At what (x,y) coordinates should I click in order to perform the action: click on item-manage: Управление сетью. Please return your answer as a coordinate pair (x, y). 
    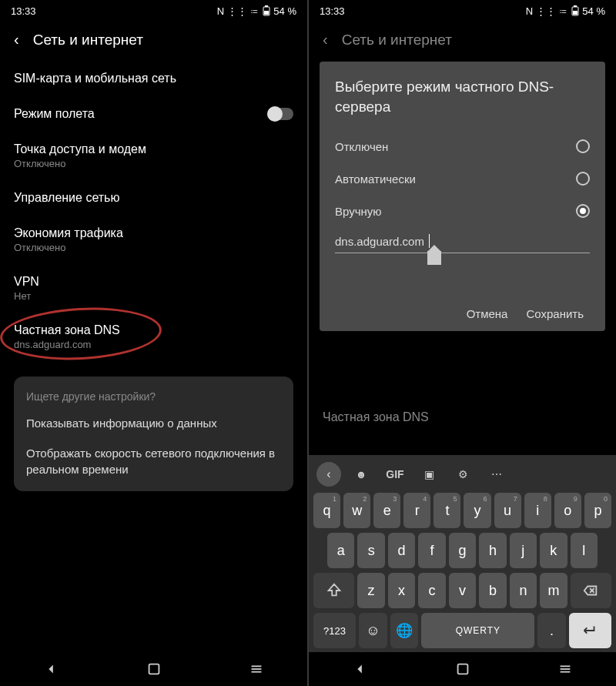
    Looking at the image, I should click on (154, 198).